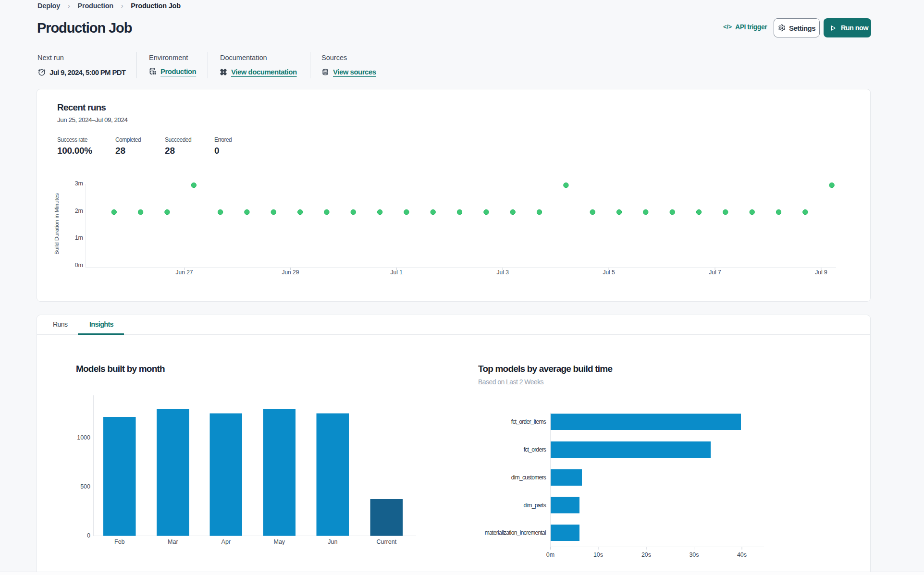  Describe the element at coordinates (86, 487) in the screenshot. I see `svg-text: 500` at that location.